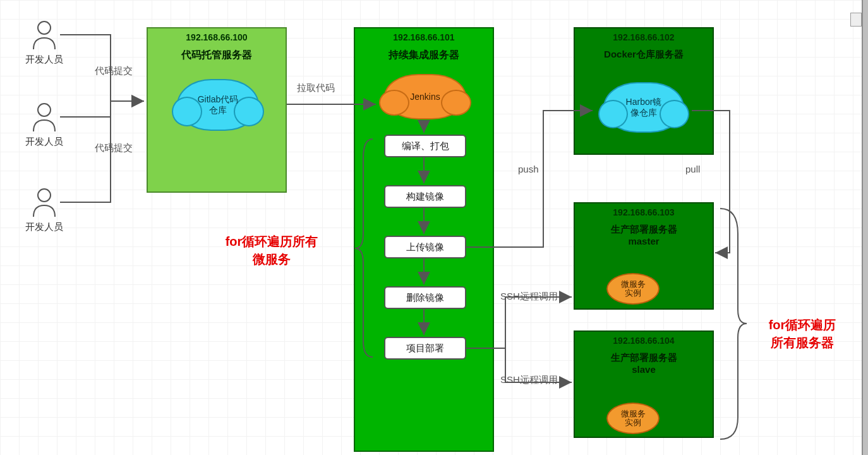 Image resolution: width=868 pixels, height=455 pixels. Describe the element at coordinates (424, 37) in the screenshot. I see `server-ip: 192.168.66.101` at that location.